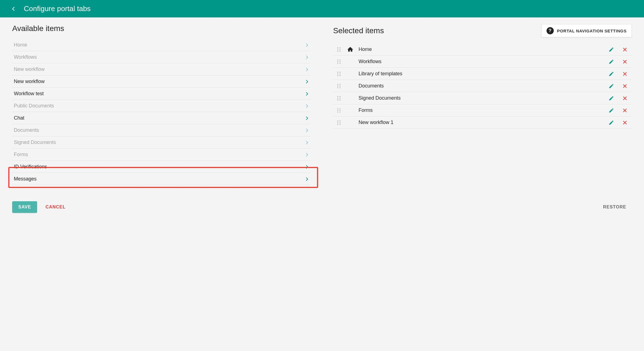 The width and height of the screenshot is (644, 351). What do you see at coordinates (159, 45) in the screenshot?
I see `available-item-label: Home` at bounding box center [159, 45].